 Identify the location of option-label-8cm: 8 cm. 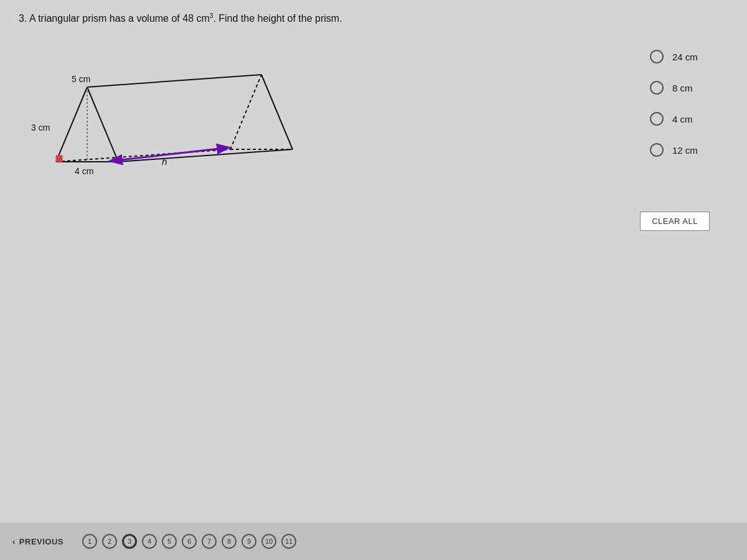
(691, 88).